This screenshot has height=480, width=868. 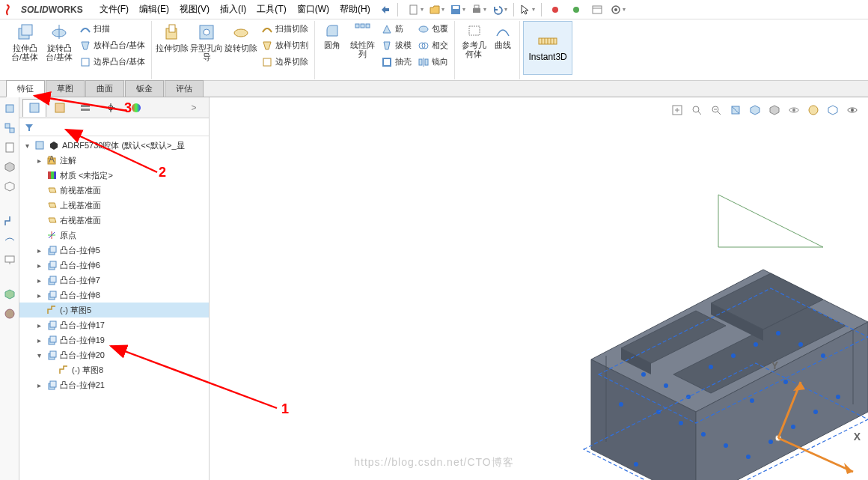 I want to click on tab-evaluate: 评估, so click(x=184, y=88).